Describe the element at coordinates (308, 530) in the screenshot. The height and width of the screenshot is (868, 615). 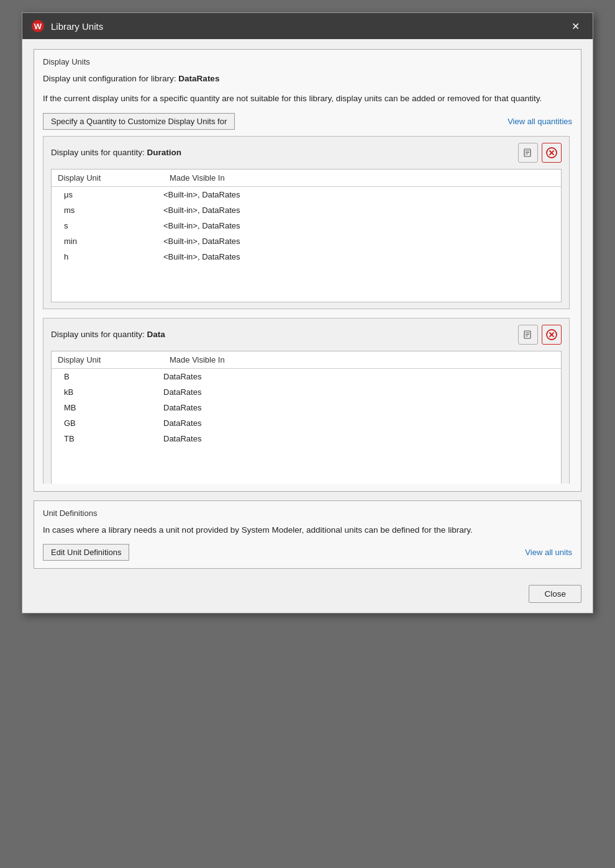
I see `unit-definitions-description: In cases where a library needs a unit no…` at that location.